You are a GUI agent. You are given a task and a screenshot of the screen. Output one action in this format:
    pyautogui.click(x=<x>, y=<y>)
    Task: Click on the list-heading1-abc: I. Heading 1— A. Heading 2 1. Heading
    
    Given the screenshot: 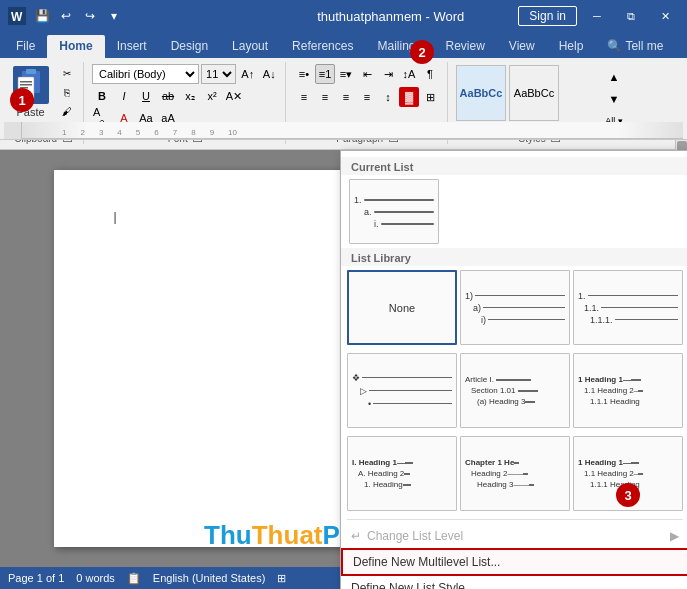 What is the action you would take?
    pyautogui.click(x=402, y=474)
    